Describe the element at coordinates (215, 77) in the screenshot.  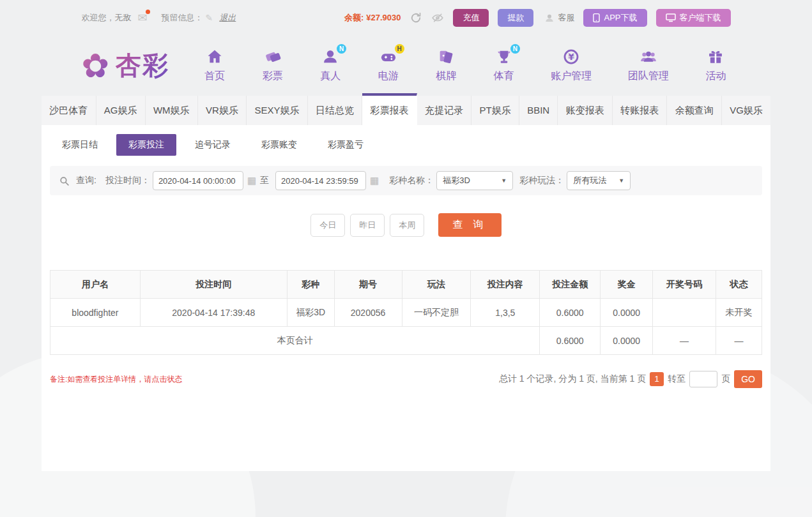
I see `nav-item-label: 首页` at that location.